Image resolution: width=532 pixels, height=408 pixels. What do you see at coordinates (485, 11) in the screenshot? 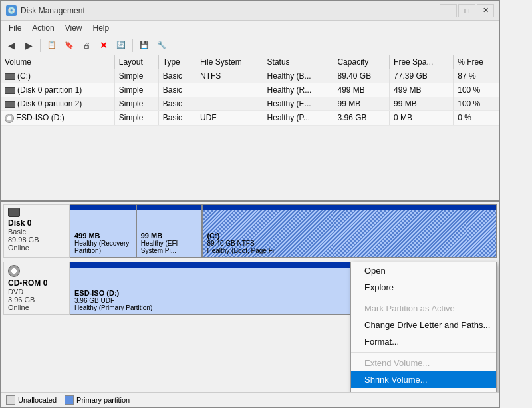
I see `close-button: ✕` at bounding box center [485, 11].